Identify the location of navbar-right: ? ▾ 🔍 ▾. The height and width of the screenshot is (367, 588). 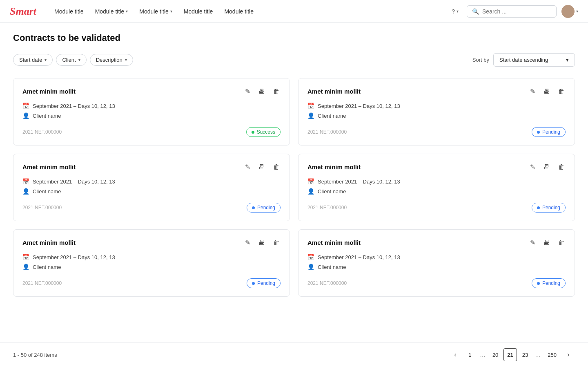
(513, 11).